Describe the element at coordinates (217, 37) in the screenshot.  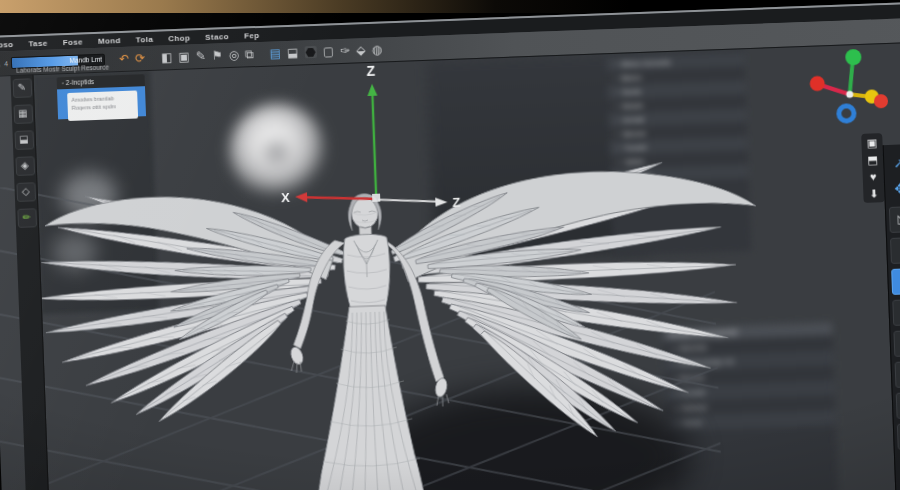
I see `menu-item: Staco` at that location.